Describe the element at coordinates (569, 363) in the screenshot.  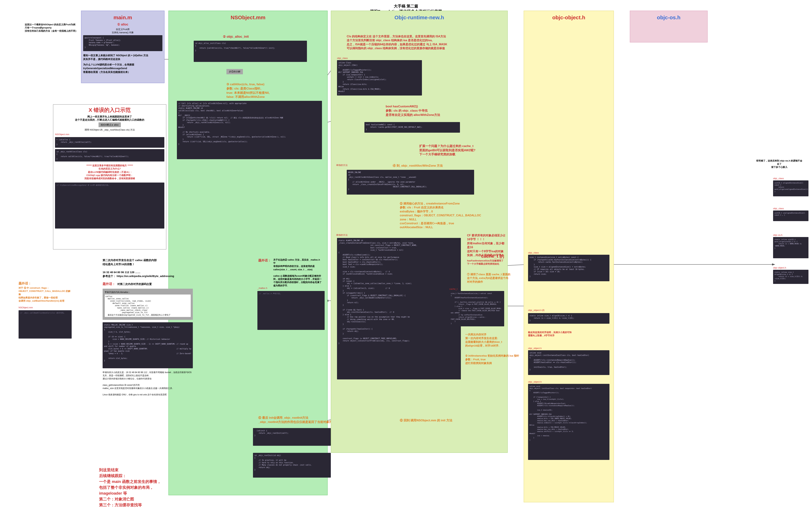
I see `code-initinstanceisa: inline void objc_object::initInstanceIsa…` at that location.